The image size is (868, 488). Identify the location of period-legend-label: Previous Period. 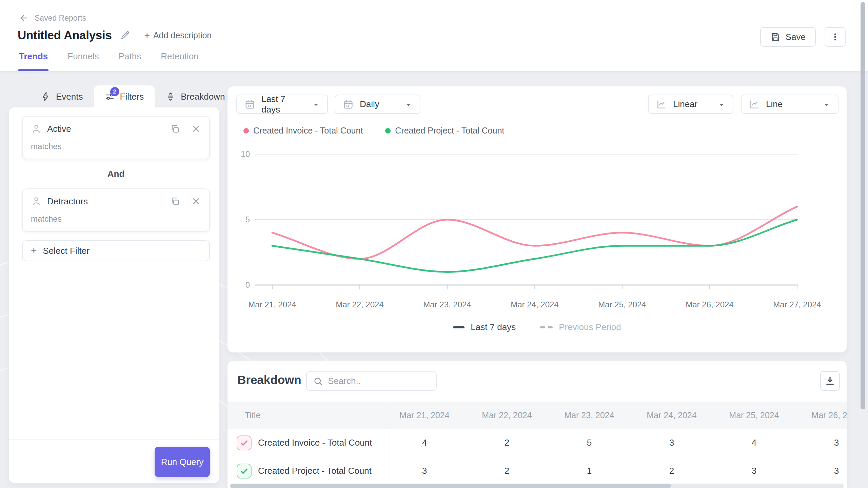
(590, 327).